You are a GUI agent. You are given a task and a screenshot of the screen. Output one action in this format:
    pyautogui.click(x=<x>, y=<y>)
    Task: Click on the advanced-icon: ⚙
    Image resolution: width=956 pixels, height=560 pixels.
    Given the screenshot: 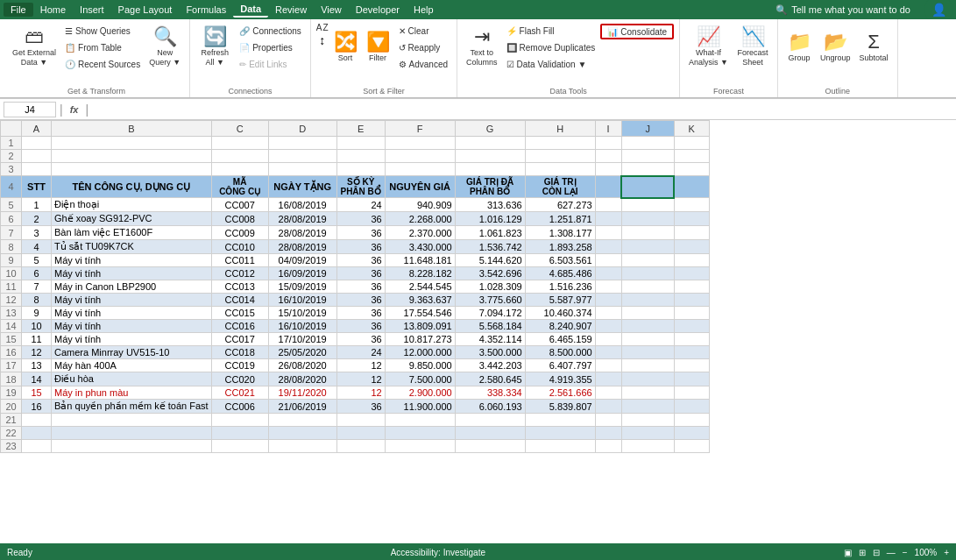 What is the action you would take?
    pyautogui.click(x=403, y=65)
    